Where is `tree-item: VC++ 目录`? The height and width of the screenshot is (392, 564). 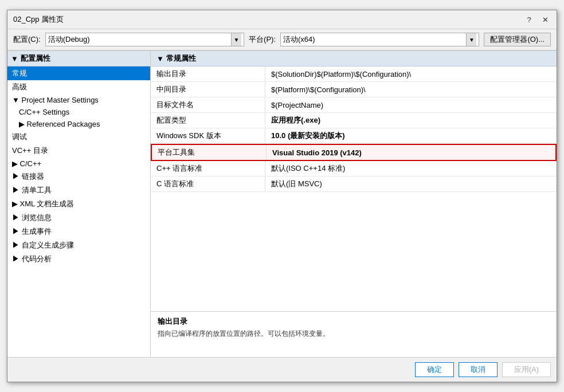
tree-item: VC++ 目录 is located at coordinates (79, 151).